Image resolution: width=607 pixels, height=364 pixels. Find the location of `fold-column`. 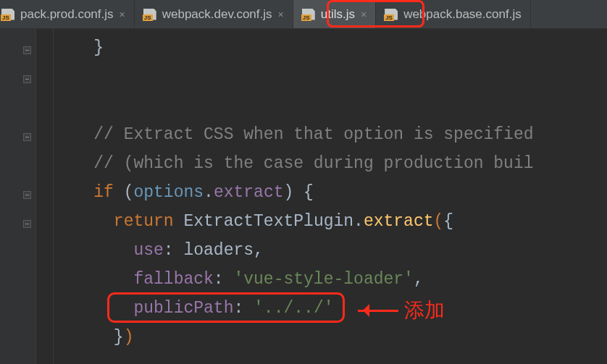

fold-column is located at coordinates (29, 197).